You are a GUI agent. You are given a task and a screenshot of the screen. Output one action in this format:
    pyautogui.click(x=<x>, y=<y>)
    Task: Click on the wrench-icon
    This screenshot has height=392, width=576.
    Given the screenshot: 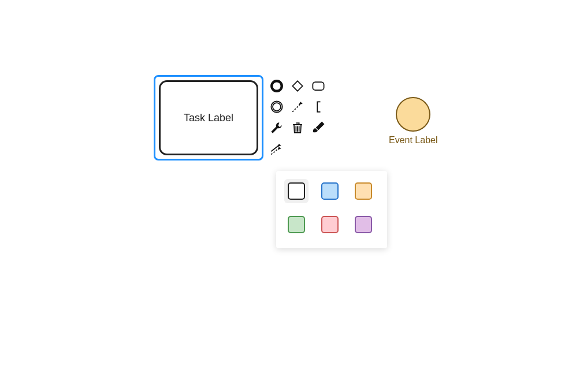 What is the action you would take?
    pyautogui.click(x=277, y=128)
    